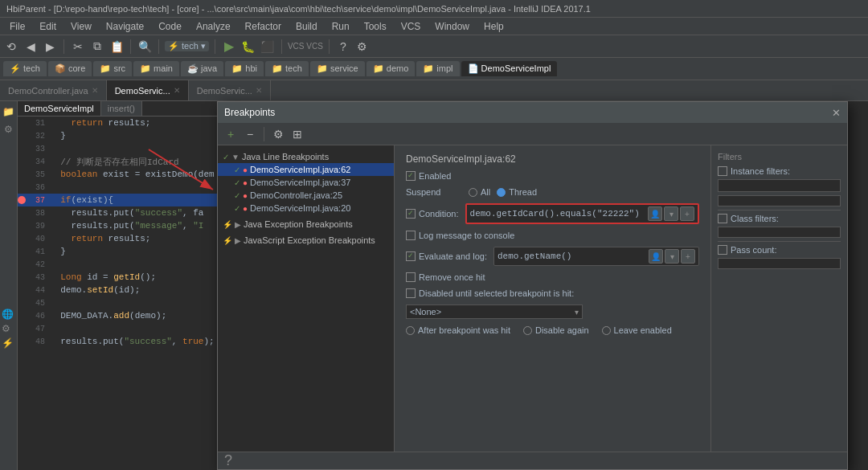 This screenshot has width=868, height=470. Describe the element at coordinates (203, 69) in the screenshot. I see `nav-tab-java: ☕ java` at that location.